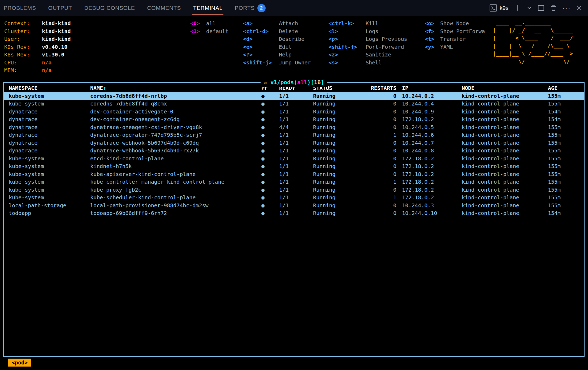 The height and width of the screenshot is (370, 588). What do you see at coordinates (579, 8) in the screenshot?
I see `close-icon` at bounding box center [579, 8].